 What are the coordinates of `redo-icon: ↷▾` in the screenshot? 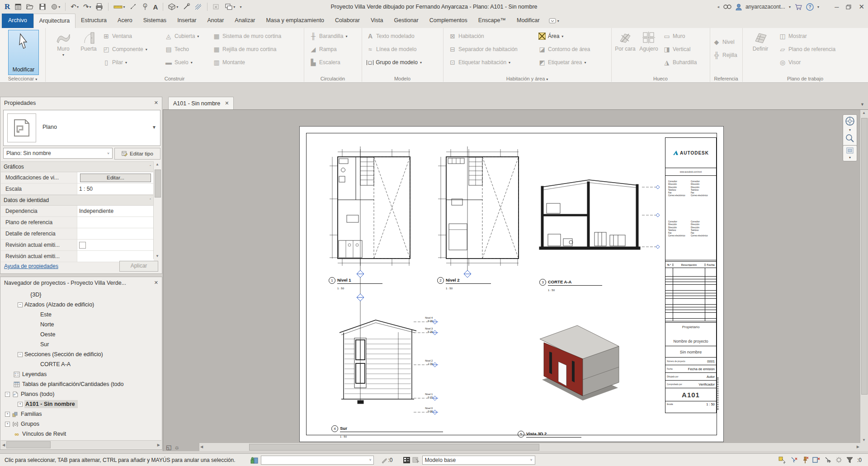 It's located at (87, 7).